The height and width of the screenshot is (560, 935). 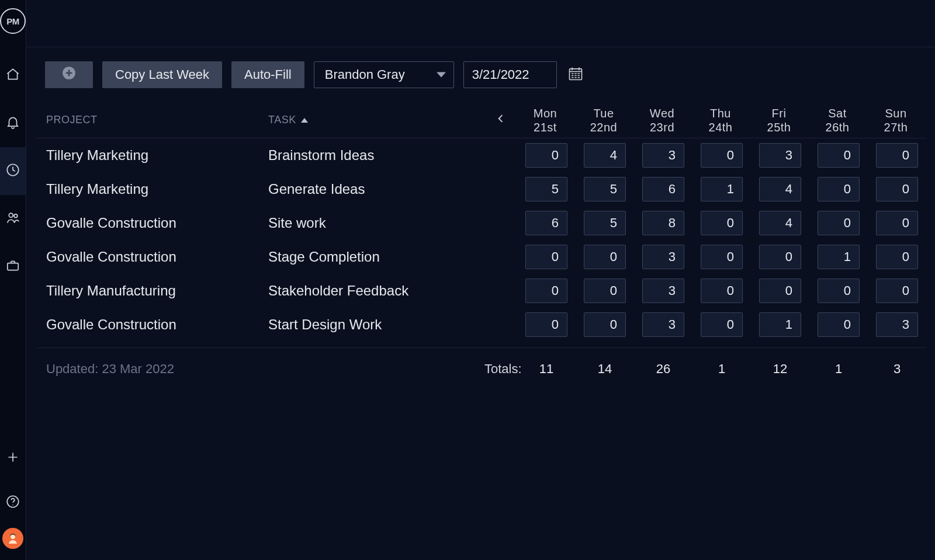 What do you see at coordinates (721, 113) in the screenshot?
I see `day-header-dow: Thu` at bounding box center [721, 113].